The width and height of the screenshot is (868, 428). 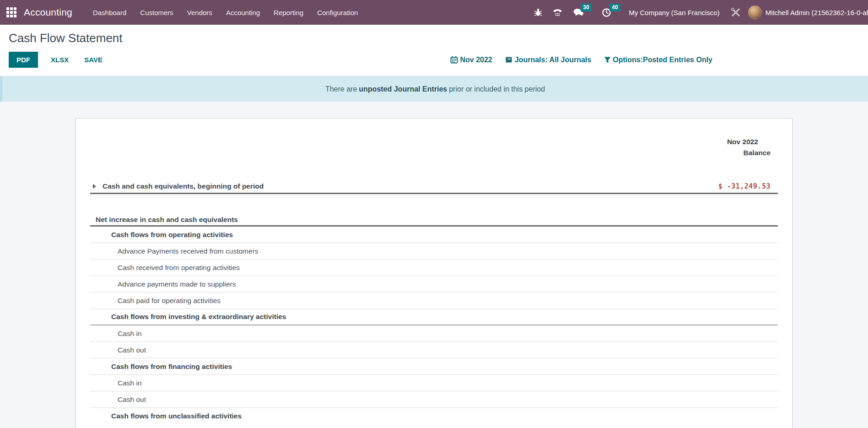 I want to click on period-filter-label: Nov 2022, so click(x=476, y=60).